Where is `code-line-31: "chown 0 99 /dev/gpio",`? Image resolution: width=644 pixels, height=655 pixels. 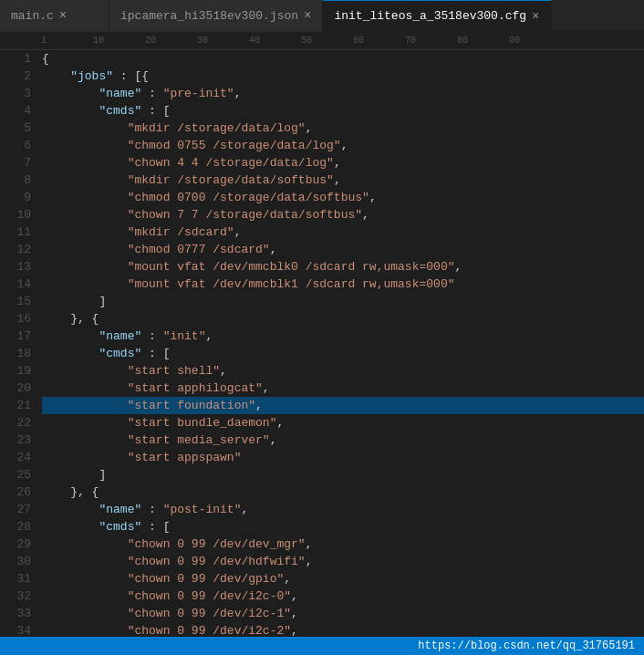 code-line-31: "chown 0 99 /dev/gpio", is located at coordinates (343, 578).